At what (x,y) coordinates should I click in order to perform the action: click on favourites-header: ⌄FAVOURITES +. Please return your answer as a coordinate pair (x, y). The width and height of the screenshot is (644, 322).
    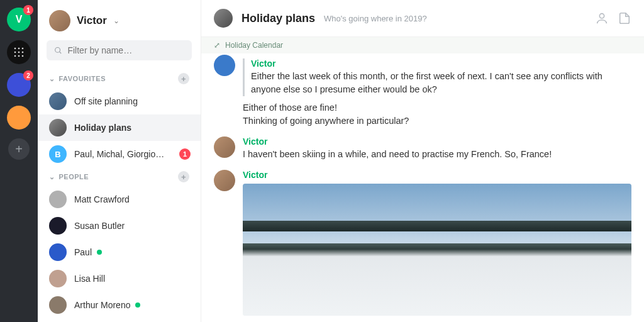
    Looking at the image, I should click on (119, 79).